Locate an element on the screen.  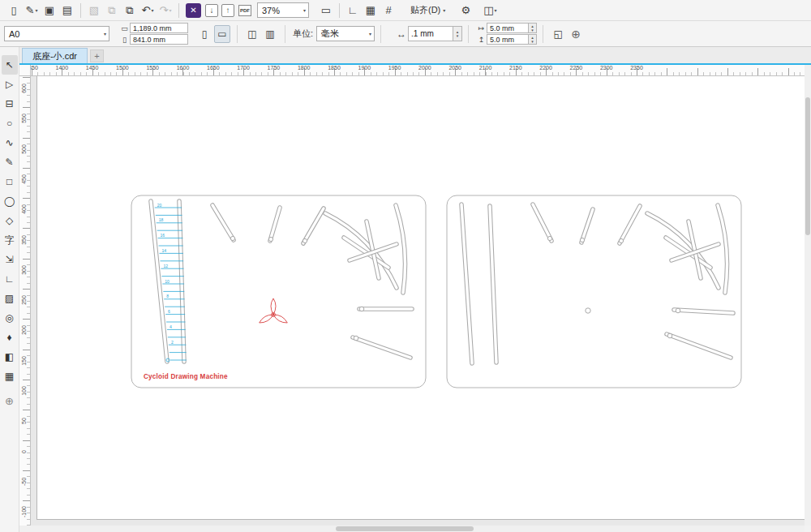
app-sign-in-button: ✕ is located at coordinates (193, 11).